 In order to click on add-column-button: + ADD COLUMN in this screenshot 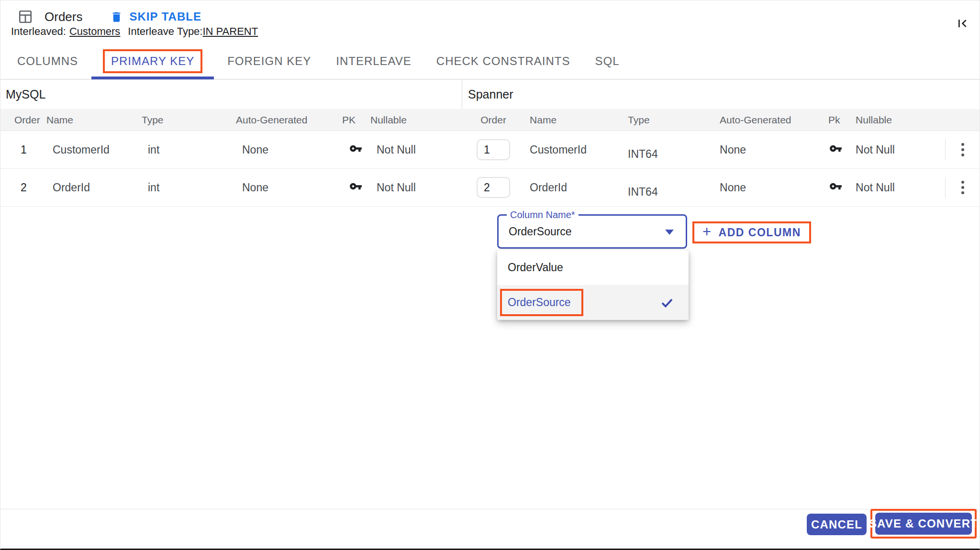, I will do `click(752, 232)`.